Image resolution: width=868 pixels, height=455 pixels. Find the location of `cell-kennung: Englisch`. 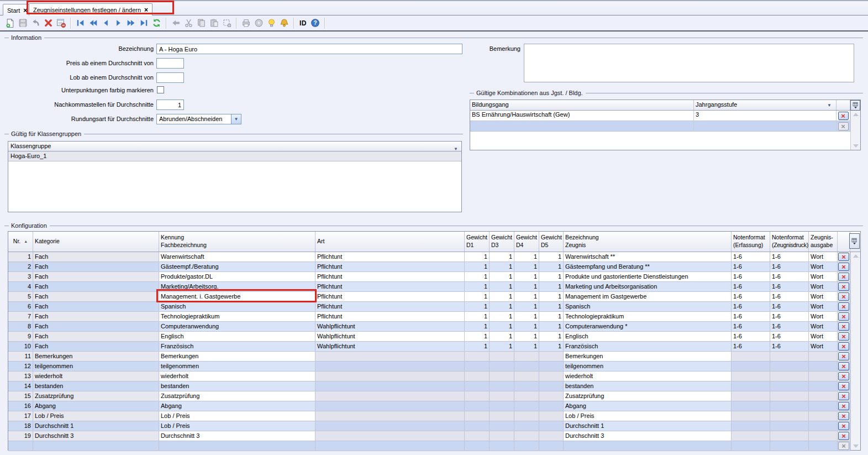

cell-kennung: Englisch is located at coordinates (238, 337).